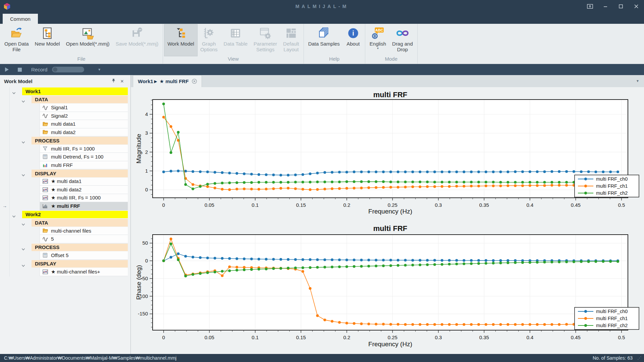 The width and height of the screenshot is (644, 362). What do you see at coordinates (20, 19) in the screenshot?
I see `ribbon-tab-common: Common` at bounding box center [20, 19].